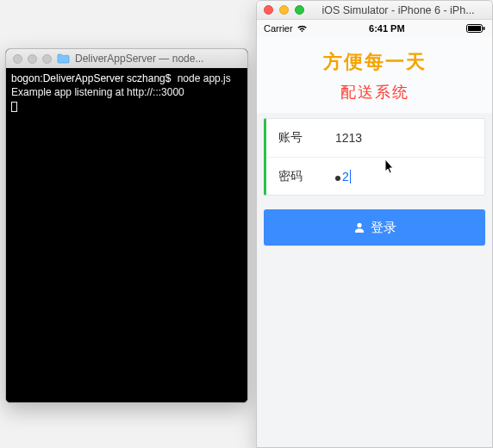 The width and height of the screenshot is (493, 448). I want to click on account-row: 账号 1213, so click(376, 138).